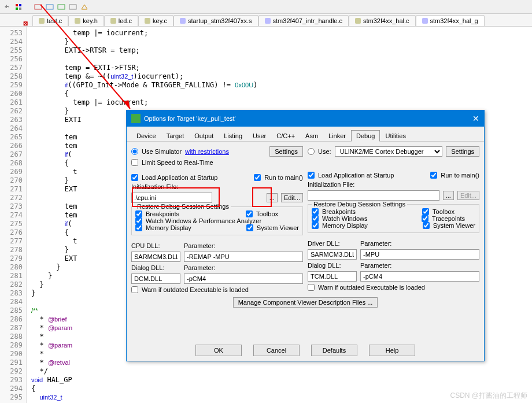 The image size is (532, 403). What do you see at coordinates (73, 7) in the screenshot?
I see `box4-icon` at bounding box center [73, 7].